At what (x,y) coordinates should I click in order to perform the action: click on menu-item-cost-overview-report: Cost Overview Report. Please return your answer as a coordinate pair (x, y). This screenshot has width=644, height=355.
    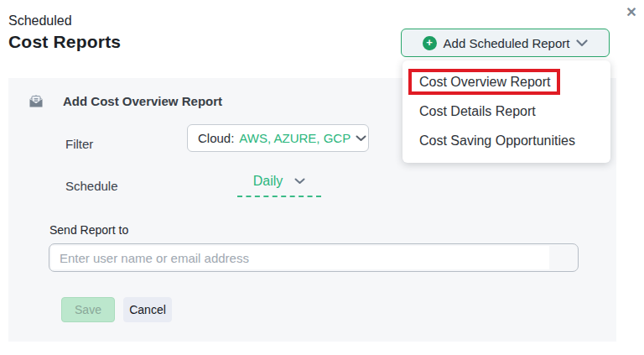
    Looking at the image, I should click on (506, 82).